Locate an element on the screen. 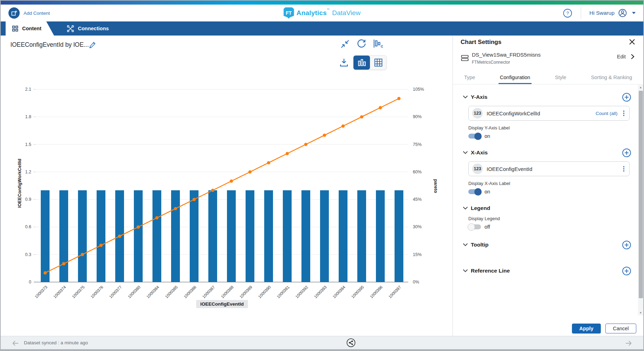 This screenshot has height=351, width=644. forward-arrow-icon is located at coordinates (629, 344).